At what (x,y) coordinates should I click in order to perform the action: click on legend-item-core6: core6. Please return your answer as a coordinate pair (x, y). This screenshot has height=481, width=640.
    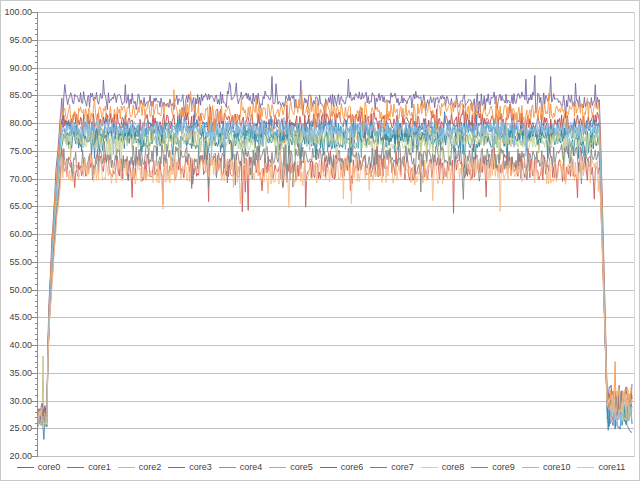
    Looking at the image, I should click on (342, 467).